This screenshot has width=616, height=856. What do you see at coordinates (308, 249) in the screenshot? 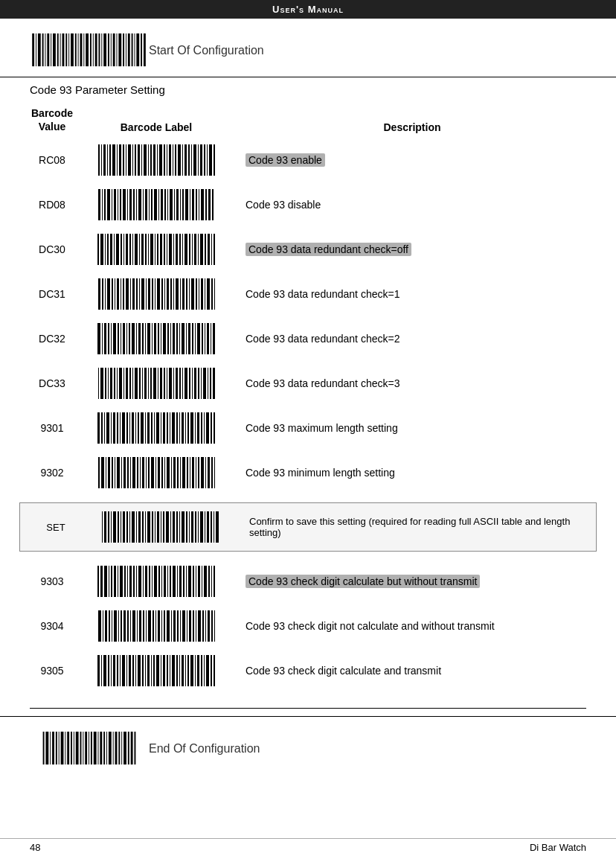
I see `table-row: DC30` at bounding box center [308, 249].